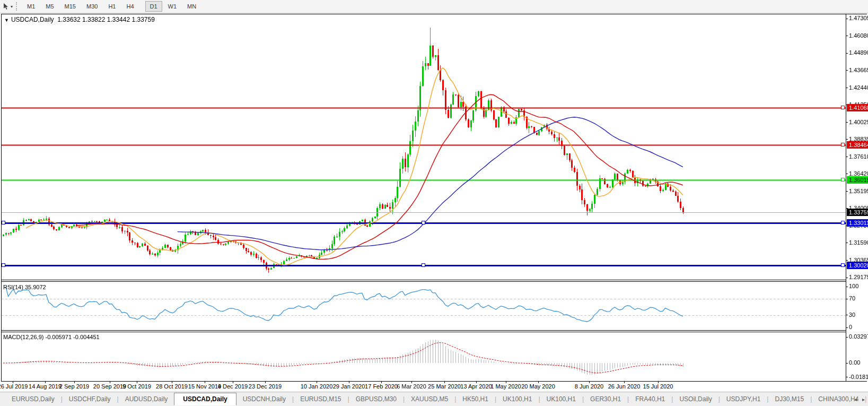 Image resolution: width=868 pixels, height=406 pixels. Describe the element at coordinates (33, 399) in the screenshot. I see `chart-tab-eurusd-daily: EURUSD,Daily` at that location.